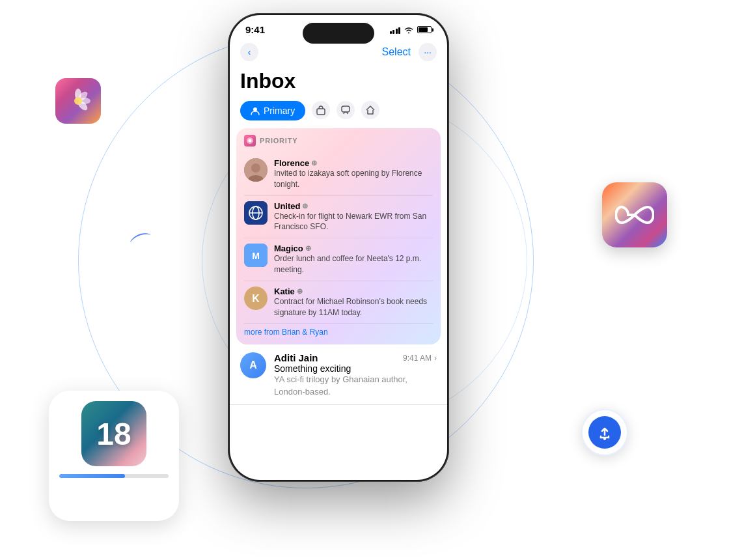 The width and height of the screenshot is (729, 560). I want to click on promo-icon, so click(370, 110).